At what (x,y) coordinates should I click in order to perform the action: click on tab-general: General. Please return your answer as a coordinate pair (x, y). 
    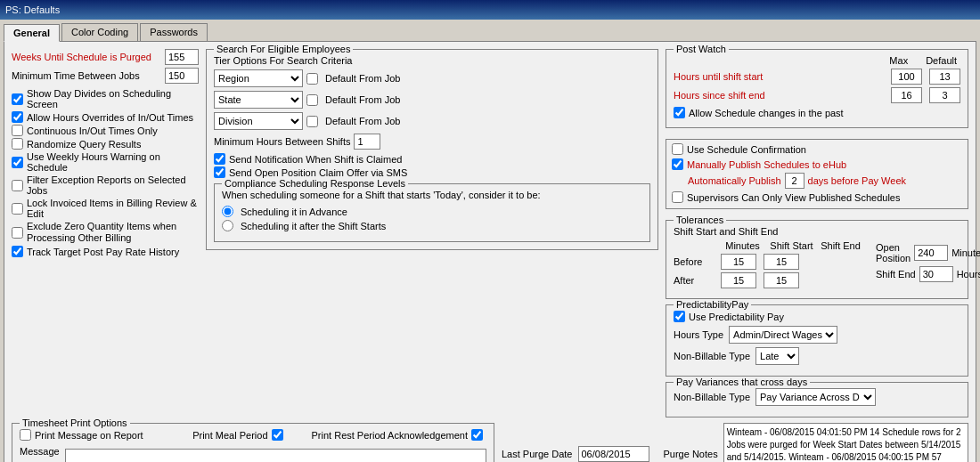
    Looking at the image, I should click on (32, 33).